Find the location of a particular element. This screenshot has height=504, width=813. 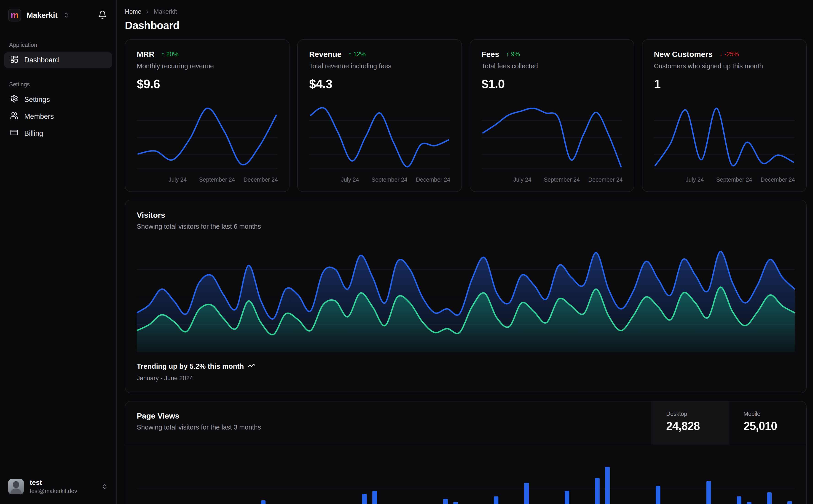

sidebar-item-members: Members is located at coordinates (58, 117).